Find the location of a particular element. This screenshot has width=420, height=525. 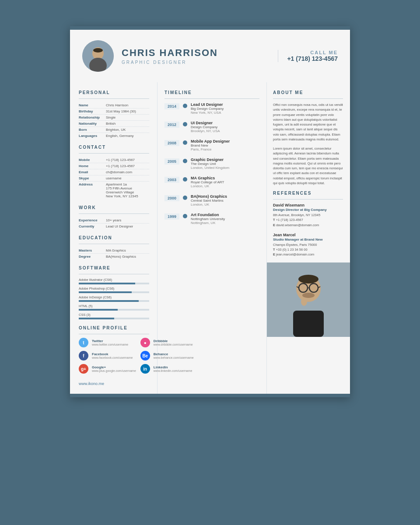

website-link: www.ikono.me is located at coordinates (114, 384).